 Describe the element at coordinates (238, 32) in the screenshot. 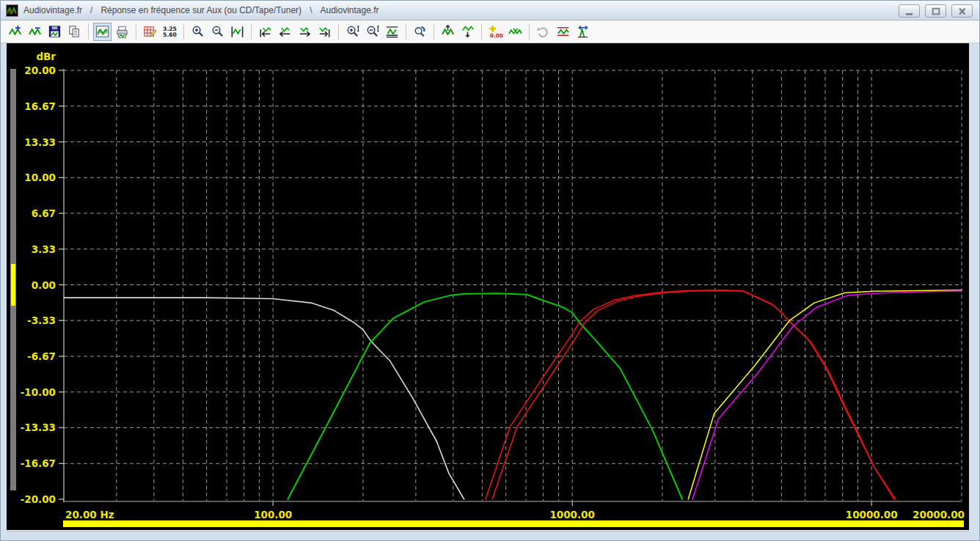

I see `fit-x-icon` at that location.